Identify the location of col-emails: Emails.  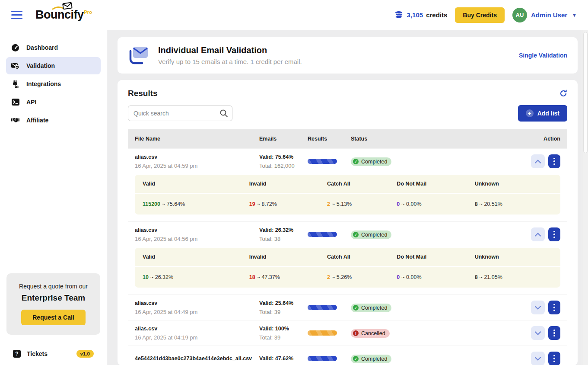
(283, 139).